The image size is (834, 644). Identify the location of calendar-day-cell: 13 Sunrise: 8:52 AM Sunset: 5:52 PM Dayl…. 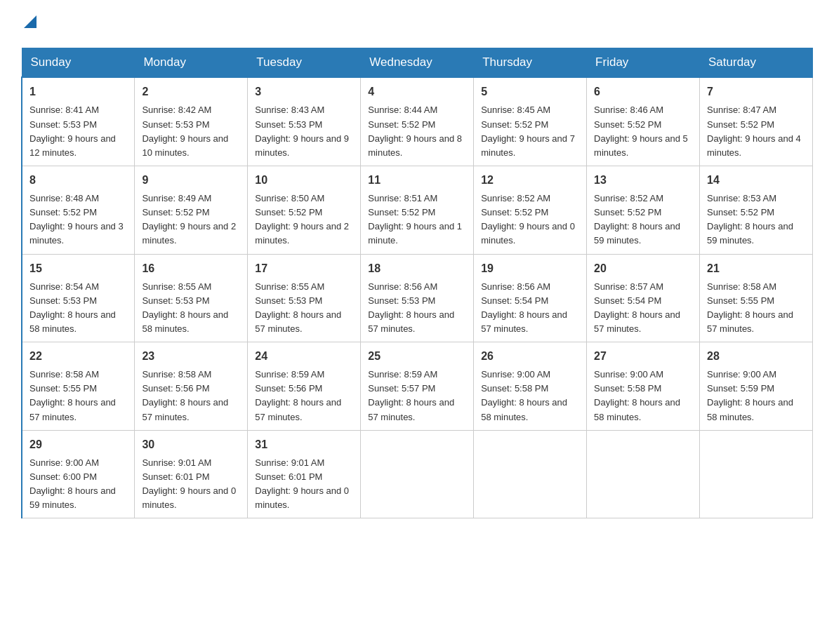
(643, 210).